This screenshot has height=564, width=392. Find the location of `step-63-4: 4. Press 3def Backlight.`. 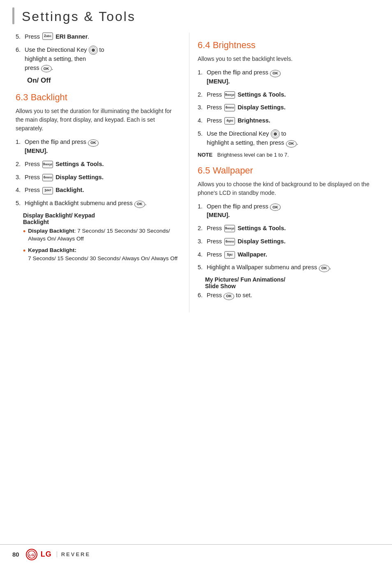

step-63-4: 4. Press 3def Backlight. is located at coordinates (98, 190).